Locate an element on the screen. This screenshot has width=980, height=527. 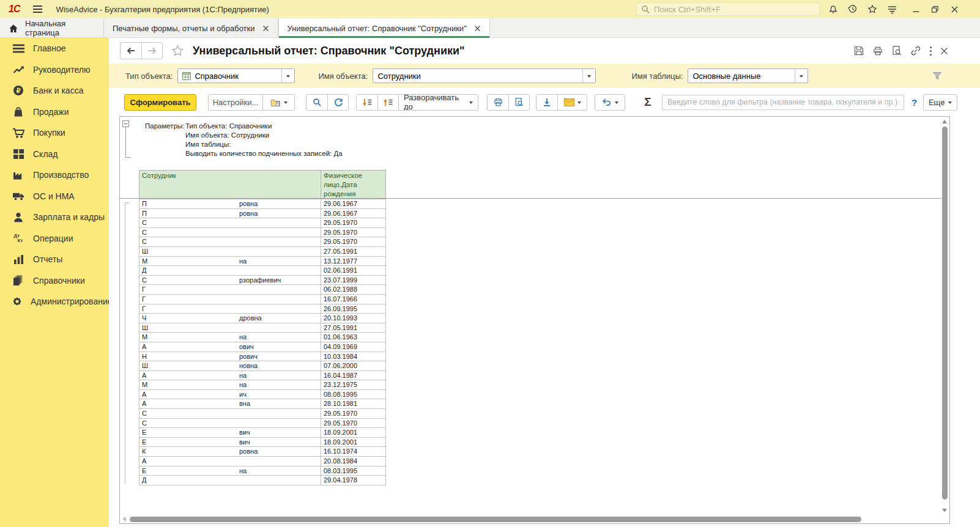
table-name-dropdown-button is located at coordinates (801, 76).